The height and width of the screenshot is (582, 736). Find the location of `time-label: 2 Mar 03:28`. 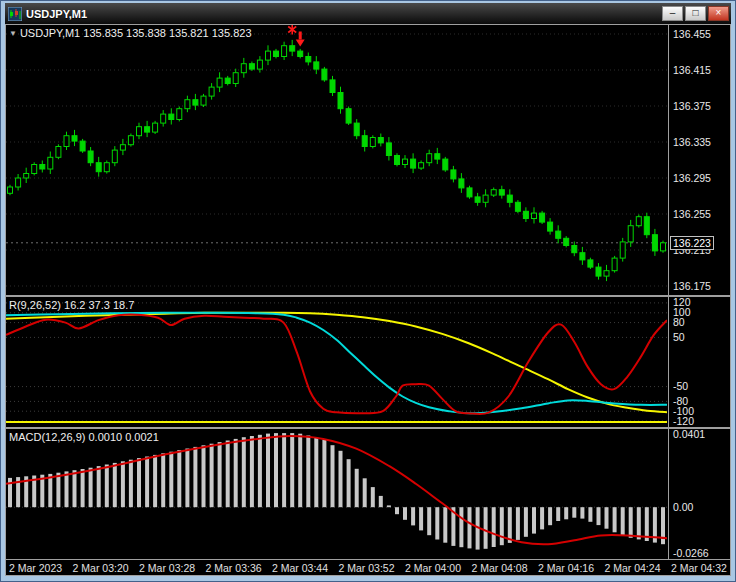

time-label: 2 Mar 03:28 is located at coordinates (167, 568).